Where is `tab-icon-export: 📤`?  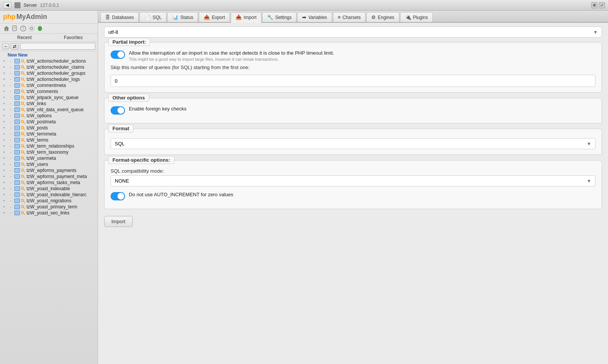 tab-icon-export: 📤 is located at coordinates (207, 17).